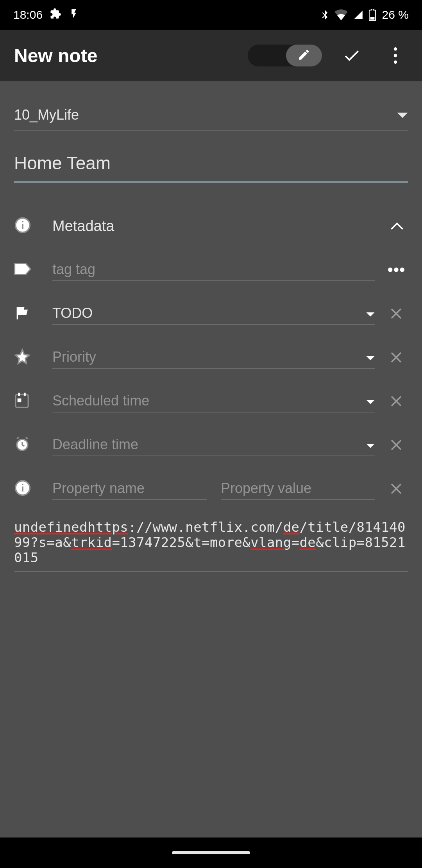  What do you see at coordinates (211, 314) in the screenshot?
I see `state-row: TODO` at bounding box center [211, 314].